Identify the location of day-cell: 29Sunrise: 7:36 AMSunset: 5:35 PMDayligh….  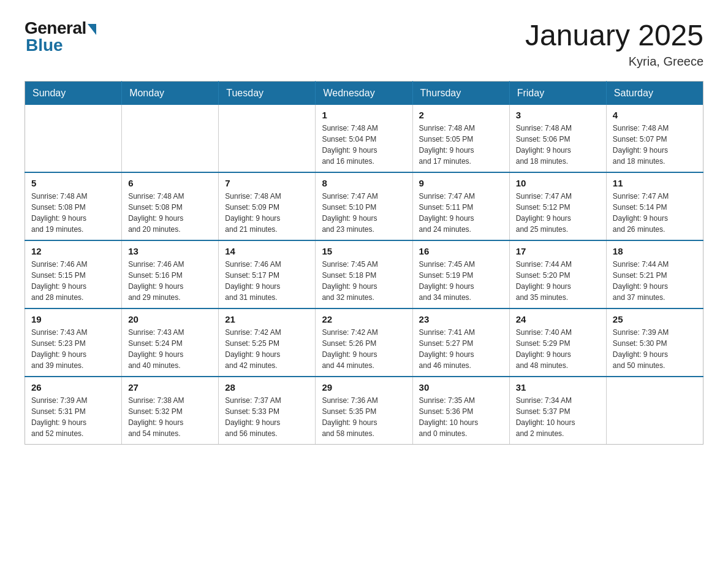
(364, 411).